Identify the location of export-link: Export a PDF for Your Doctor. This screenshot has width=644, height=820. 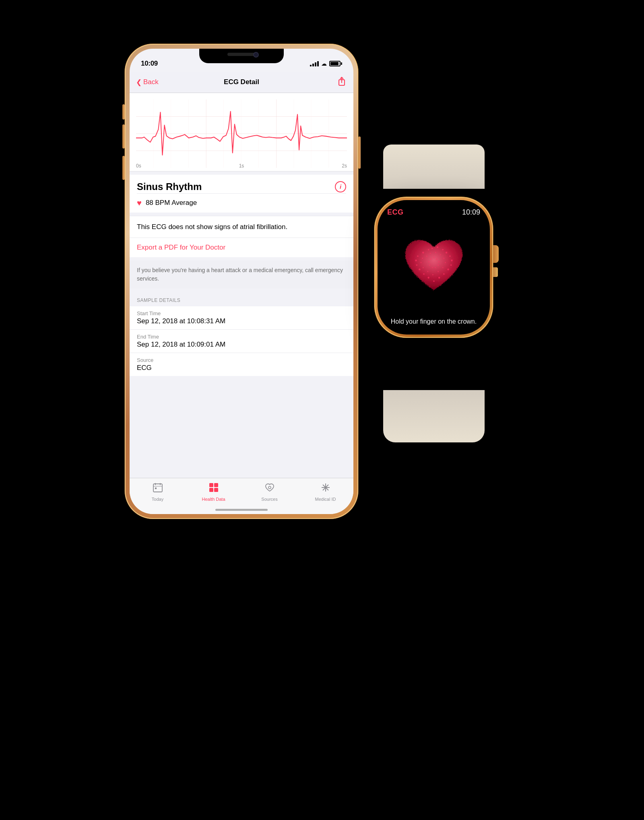
(242, 247).